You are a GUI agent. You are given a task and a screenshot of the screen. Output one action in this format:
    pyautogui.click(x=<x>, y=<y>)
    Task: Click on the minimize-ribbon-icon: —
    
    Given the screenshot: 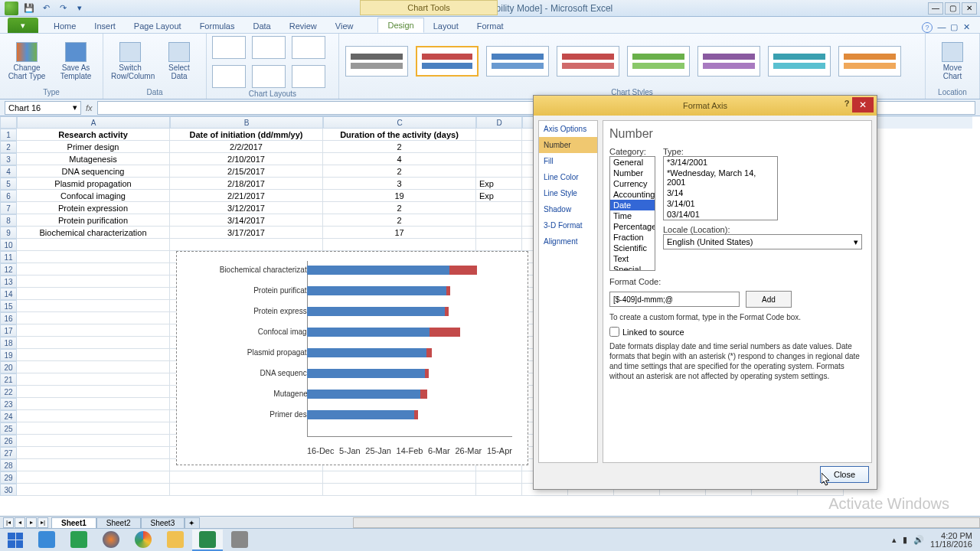 What is the action you would take?
    pyautogui.click(x=942, y=27)
    